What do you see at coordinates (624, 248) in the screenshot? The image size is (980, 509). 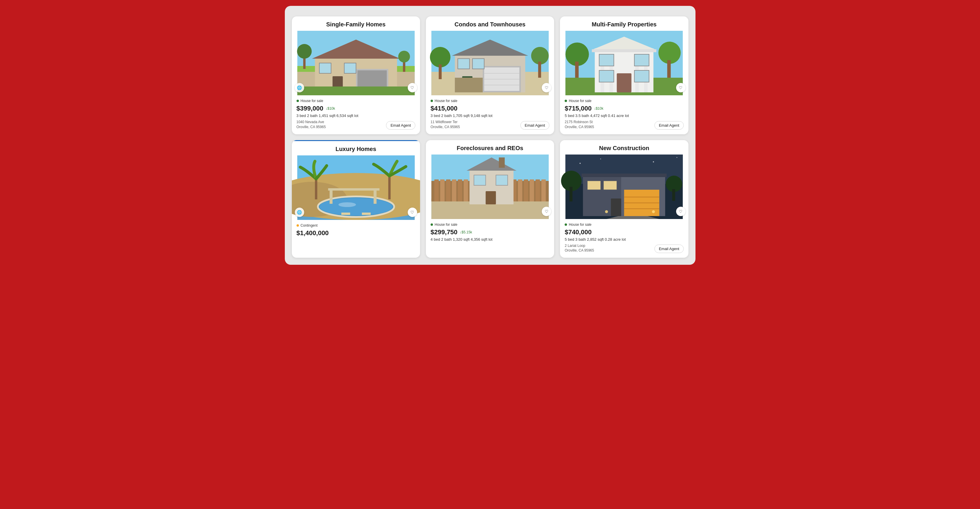 I see `address-email-row-new-construction: 2 Lariat Loop Oroville, CA 95965 Email A…` at bounding box center [624, 248].